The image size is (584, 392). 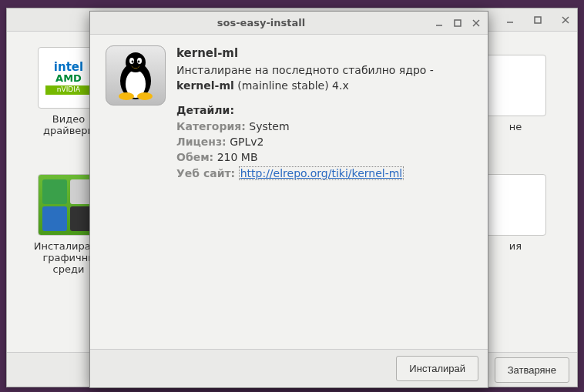 I want to click on detail-size: Обем: 210 MB, so click(x=324, y=157).